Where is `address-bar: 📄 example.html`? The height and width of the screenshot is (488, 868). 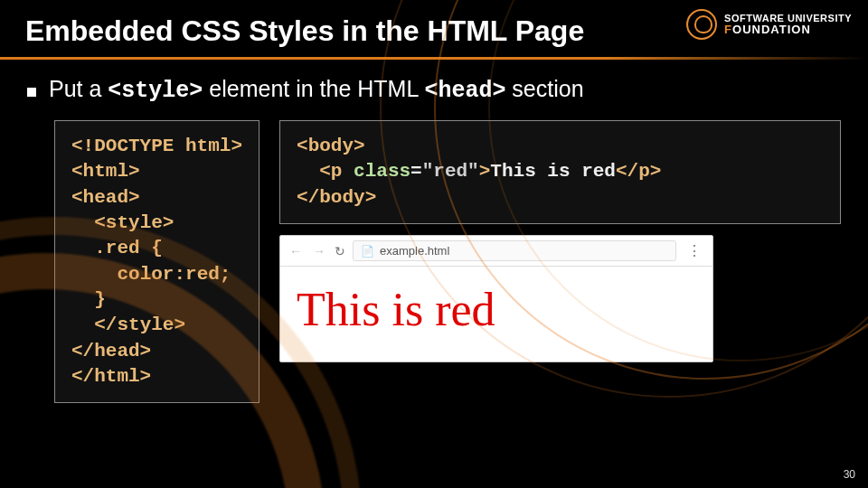
address-bar: 📄 example.html is located at coordinates (514, 251).